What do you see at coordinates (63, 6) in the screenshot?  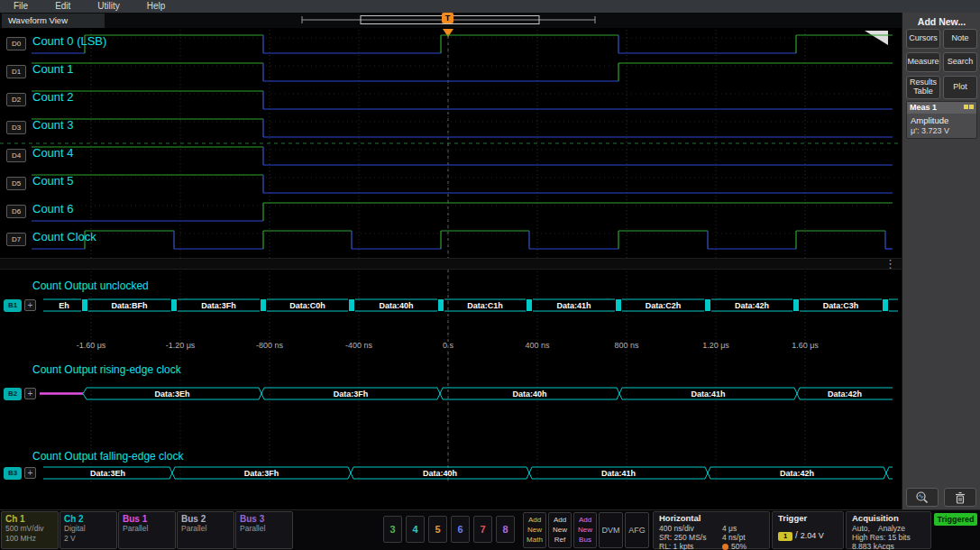 I see `menu-item-edit: Edit` at bounding box center [63, 6].